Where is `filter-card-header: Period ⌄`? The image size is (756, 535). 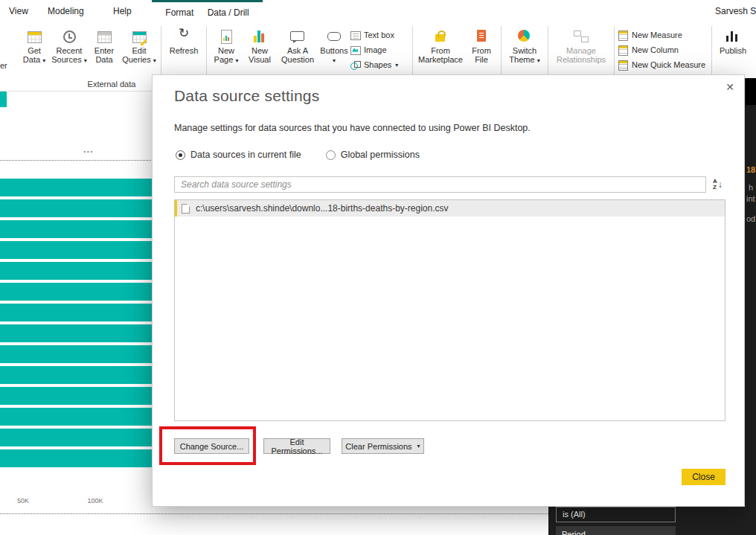 filter-card-header: Period ⌄ is located at coordinates (616, 531).